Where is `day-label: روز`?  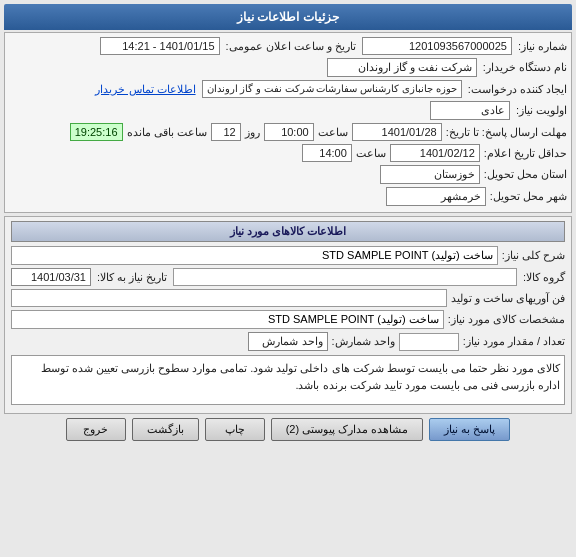
day-label: روز is located at coordinates (252, 132).